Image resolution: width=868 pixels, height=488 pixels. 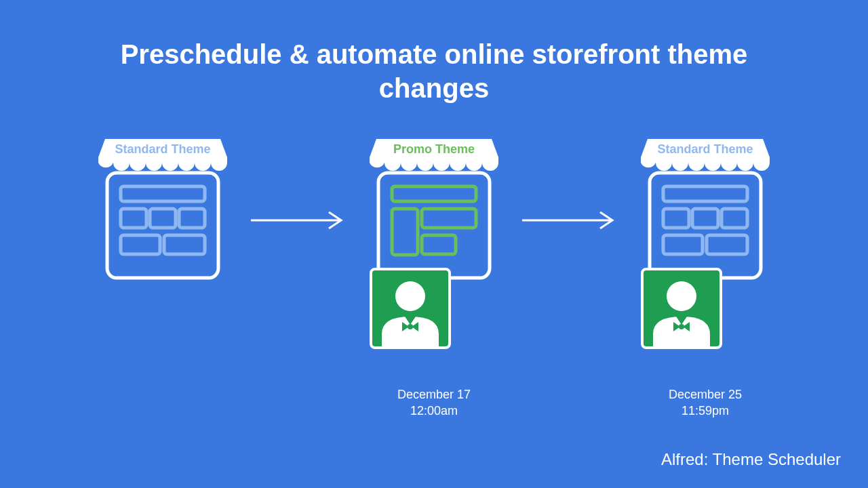 What do you see at coordinates (705, 403) in the screenshot?
I see `schedule-label: December 25 11:59pm` at bounding box center [705, 403].